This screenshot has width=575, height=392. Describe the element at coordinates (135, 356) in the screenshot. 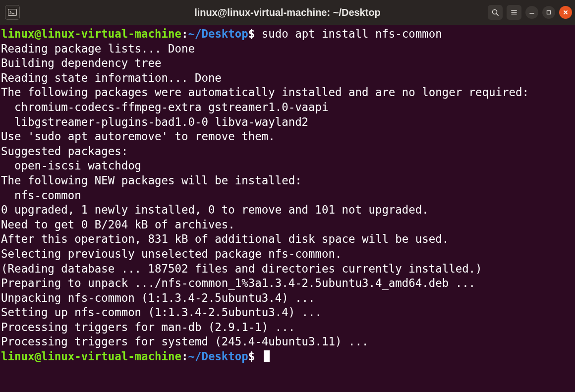

I see `prompt-line-2: linux@linux-virtual-machine:~/Desktop$` at that location.